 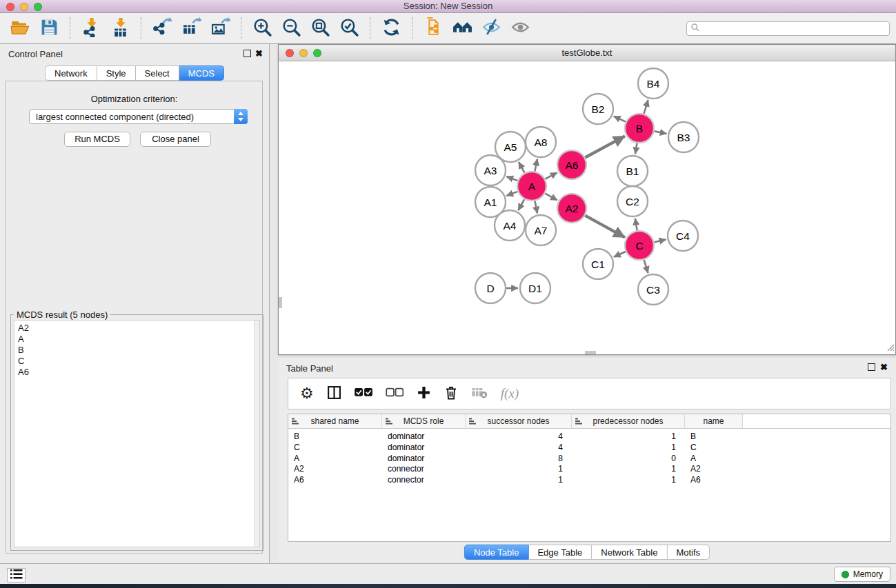 What do you see at coordinates (291, 28) in the screenshot?
I see `zoom-out-button` at bounding box center [291, 28].